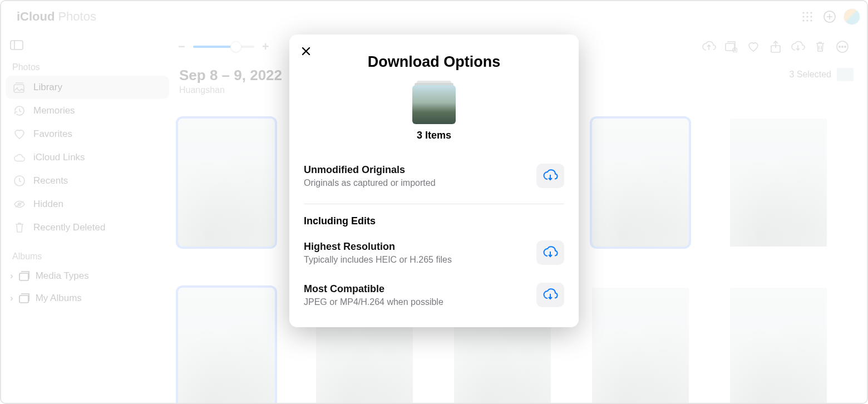 This screenshot has width=868, height=404. What do you see at coordinates (434, 102) in the screenshot?
I see `items-preview-thumbnail` at bounding box center [434, 102].